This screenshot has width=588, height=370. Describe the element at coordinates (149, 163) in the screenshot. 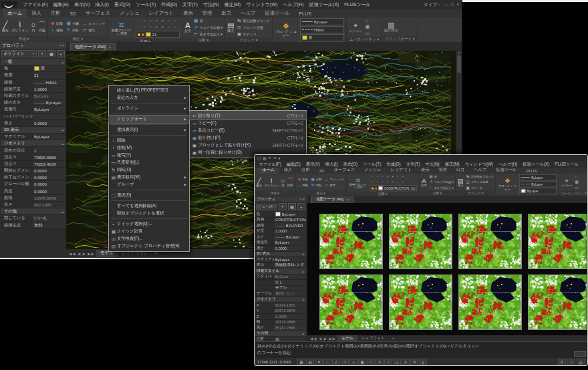

I see `context-menu-item: ▭尺度変更(L)` at that location.